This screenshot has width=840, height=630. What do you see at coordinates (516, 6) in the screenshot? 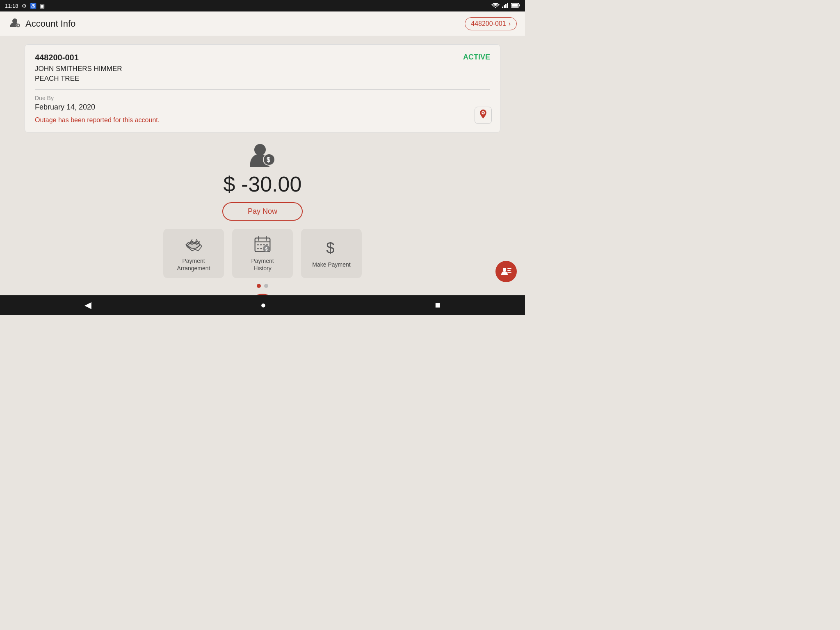
I see `battery-icon` at bounding box center [516, 6].